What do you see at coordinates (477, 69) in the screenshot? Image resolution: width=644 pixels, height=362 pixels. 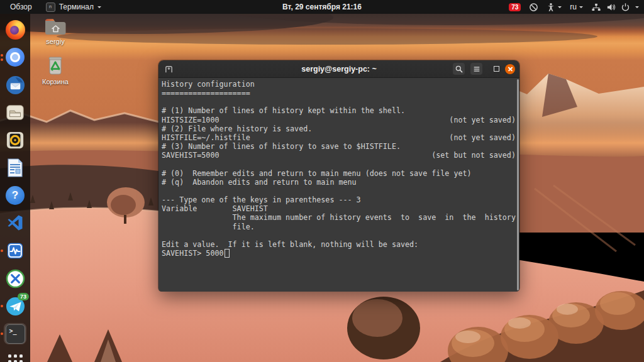 I see `menu-button` at bounding box center [477, 69].